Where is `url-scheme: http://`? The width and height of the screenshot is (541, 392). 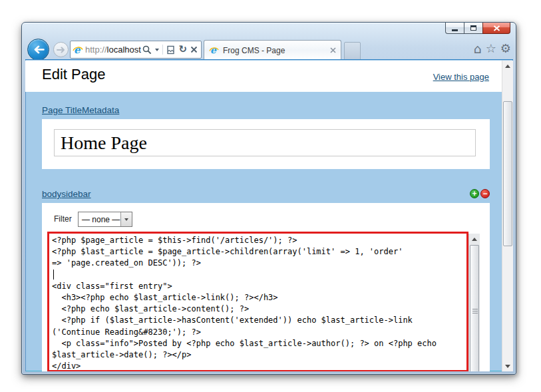 url-scheme: http:// is located at coordinates (96, 49).